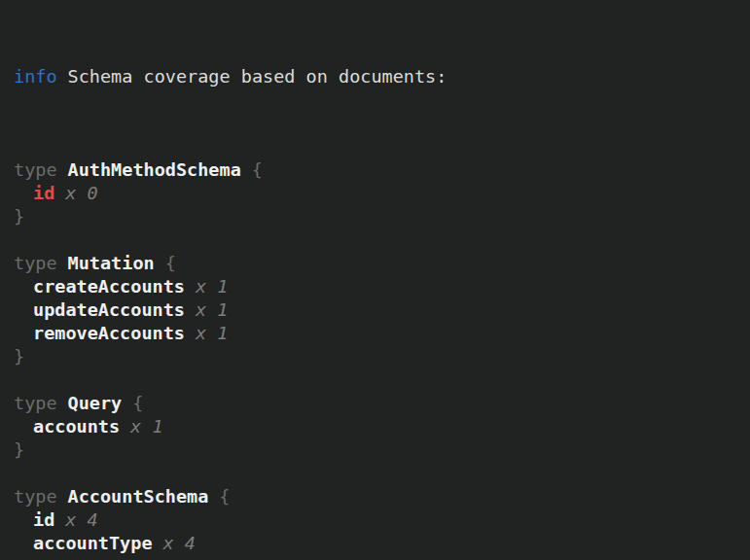 The image size is (750, 560). Describe the element at coordinates (111, 262) in the screenshot. I see `type-name: Mutation` at that location.